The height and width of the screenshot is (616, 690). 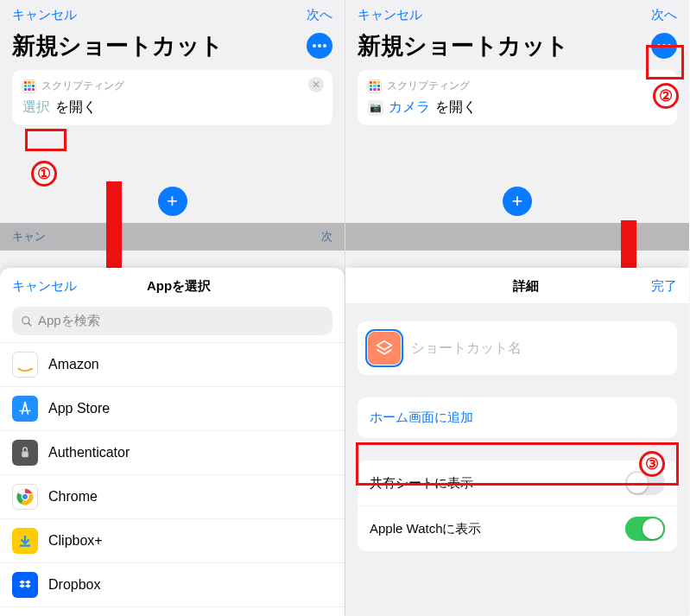 I want to click on hidden-sheet-nav: キャン 次, so click(x=173, y=237).